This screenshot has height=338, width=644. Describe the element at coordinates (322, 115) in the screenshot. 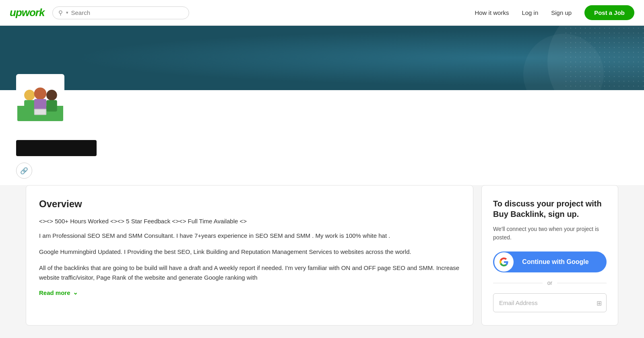

I see `profile-section` at that location.